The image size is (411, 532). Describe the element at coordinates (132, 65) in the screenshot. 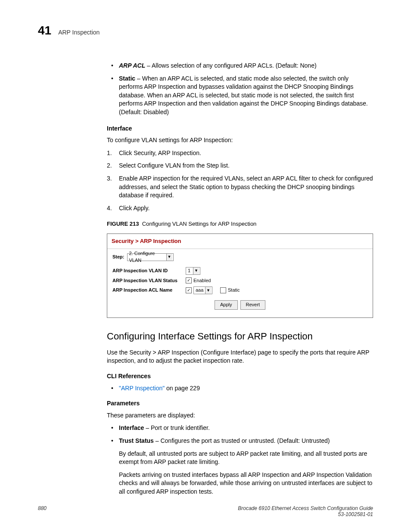

I see `arp-acl-label: ARP ACL` at that location.